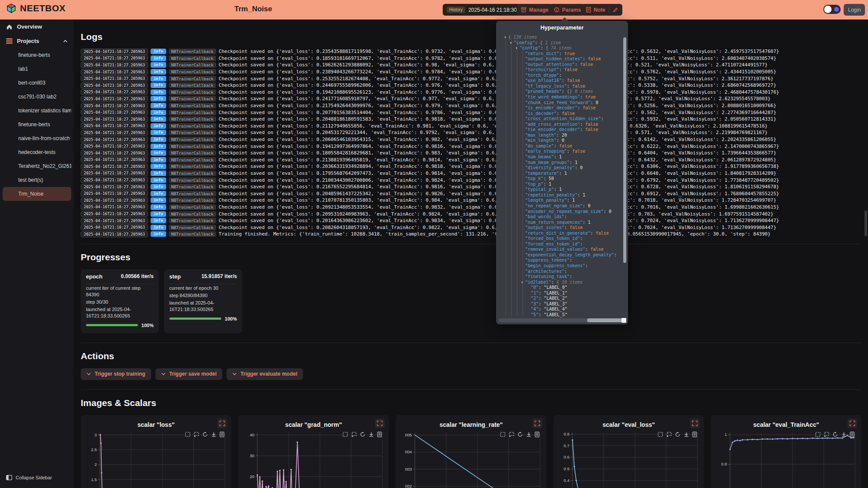 This screenshot has width=868, height=488. I want to click on json-tree-row: "is_encoder_decoder": false, so click(560, 108).